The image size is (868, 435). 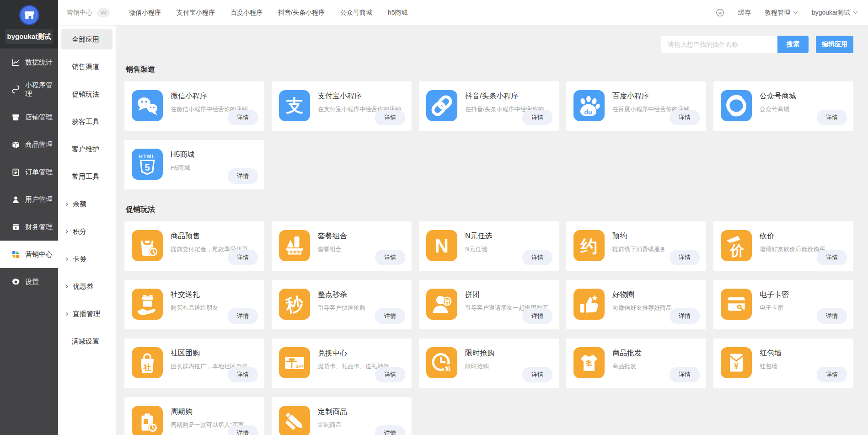 What do you see at coordinates (489, 246) in the screenshot?
I see `app-card: NN元任选N元任选详情` at bounding box center [489, 246].